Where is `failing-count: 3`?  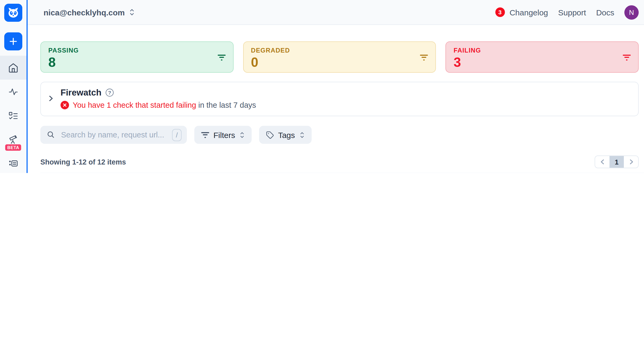
failing-count: 3 is located at coordinates (467, 62).